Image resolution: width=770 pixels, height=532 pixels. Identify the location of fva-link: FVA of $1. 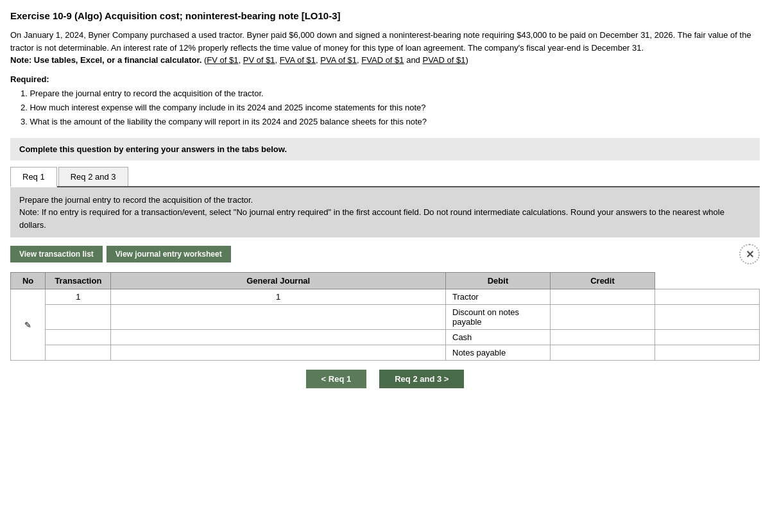
(298, 60).